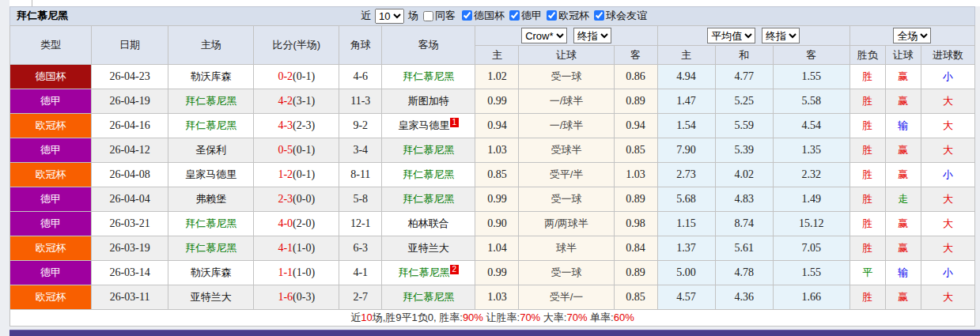 This screenshot has width=980, height=336. What do you see at coordinates (489, 16) in the screenshot?
I see `competition-checkbox-text: 德国杯` at bounding box center [489, 16].